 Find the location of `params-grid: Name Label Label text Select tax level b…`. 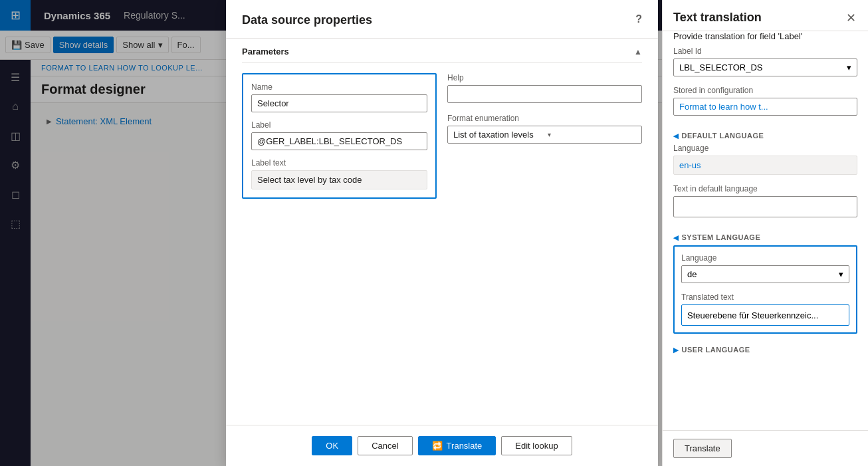

params-grid: Name Label Label text Select tax level b… is located at coordinates (442, 136).